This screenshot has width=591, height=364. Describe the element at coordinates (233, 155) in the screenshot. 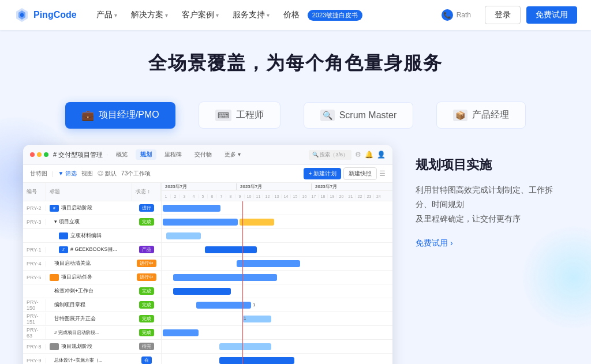

I see `tab-more: 更多 ▾` at that location.